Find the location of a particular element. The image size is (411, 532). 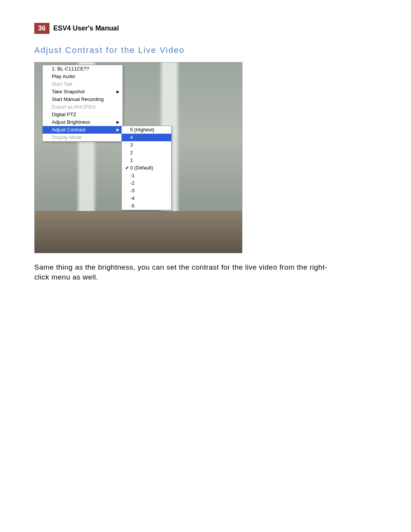

context-menu-item: Start Talk is located at coordinates (83, 84).